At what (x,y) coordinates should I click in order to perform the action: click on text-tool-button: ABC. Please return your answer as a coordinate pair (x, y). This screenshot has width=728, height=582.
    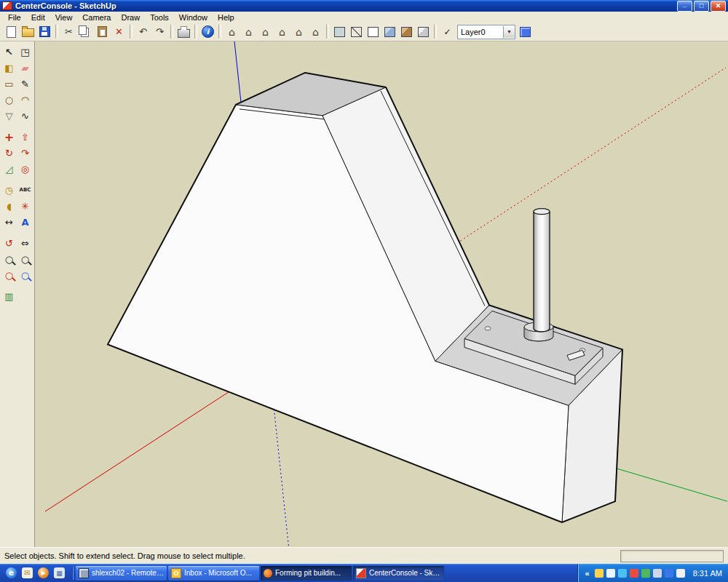
    Looking at the image, I should click on (25, 190).